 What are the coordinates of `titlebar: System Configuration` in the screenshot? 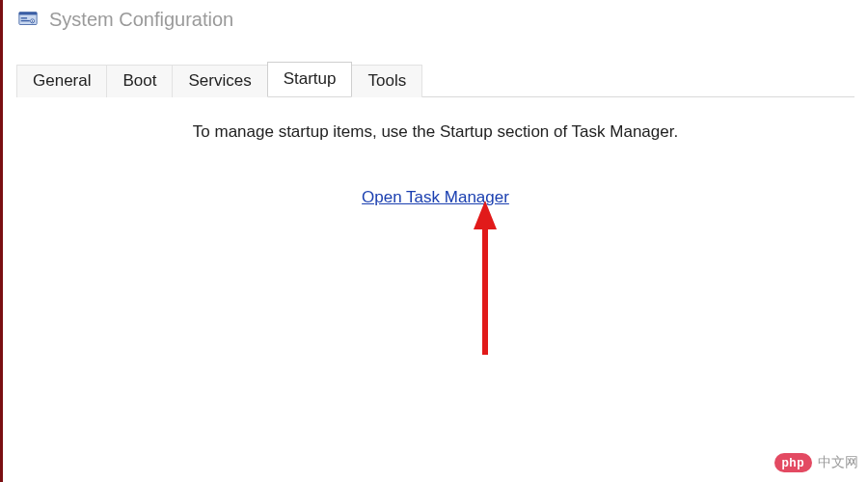 It's located at (436, 20).